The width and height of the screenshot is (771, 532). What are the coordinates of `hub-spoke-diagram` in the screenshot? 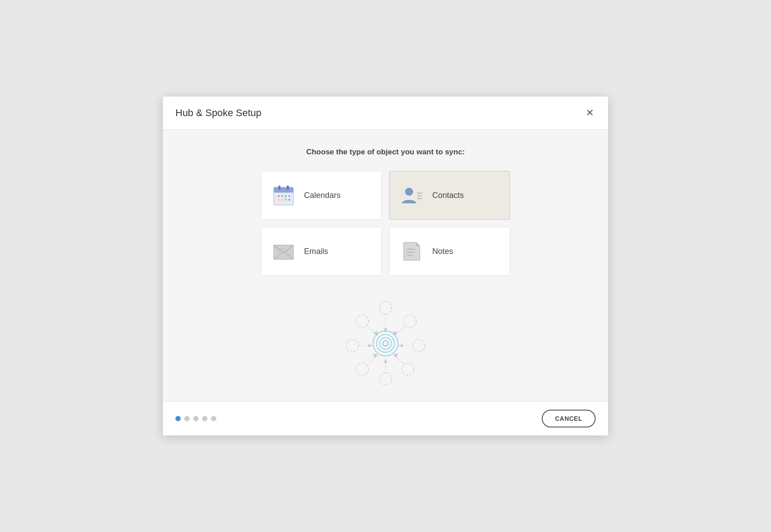 It's located at (386, 343).